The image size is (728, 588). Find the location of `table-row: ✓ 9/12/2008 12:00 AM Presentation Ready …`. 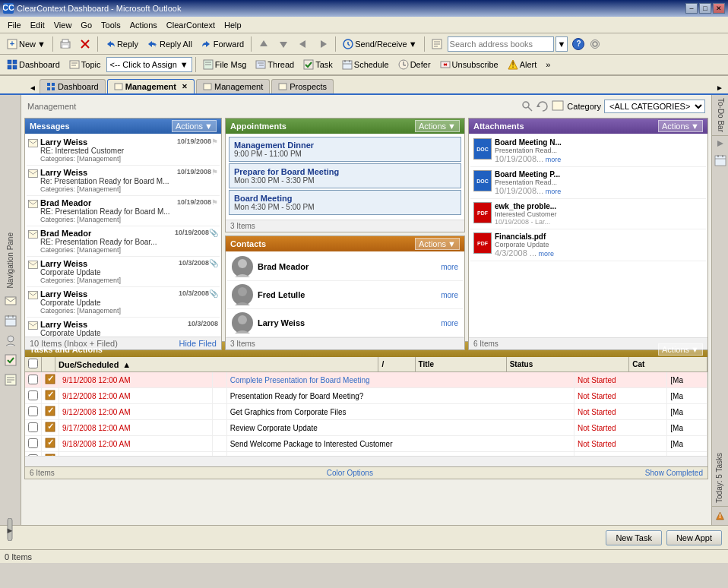

table-row: ✓ 9/12/2008 12:00 AM Presentation Ready … is located at coordinates (366, 397).